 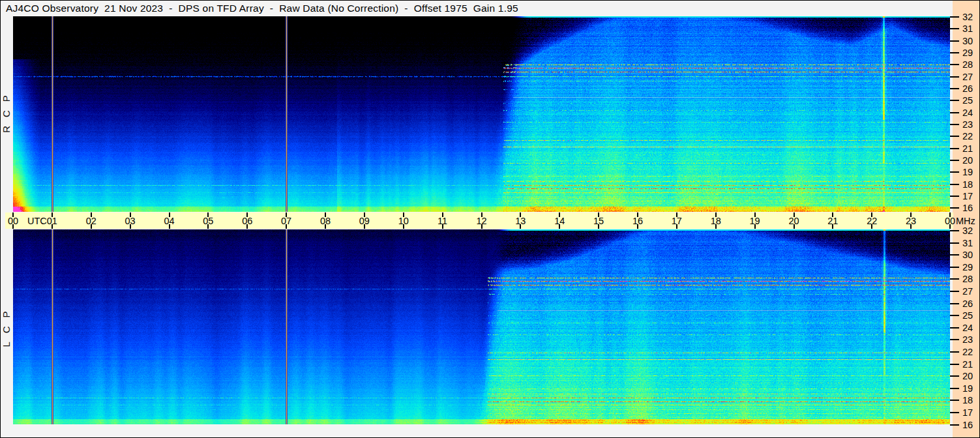 I want to click on hour-label-16: 16, so click(x=638, y=221).